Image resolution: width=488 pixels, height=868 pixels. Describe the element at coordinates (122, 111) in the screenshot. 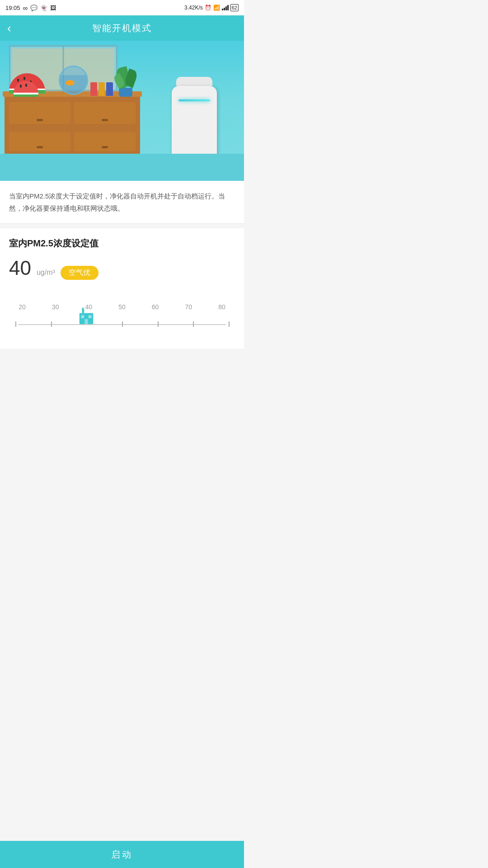

I see `illustration-area` at that location.